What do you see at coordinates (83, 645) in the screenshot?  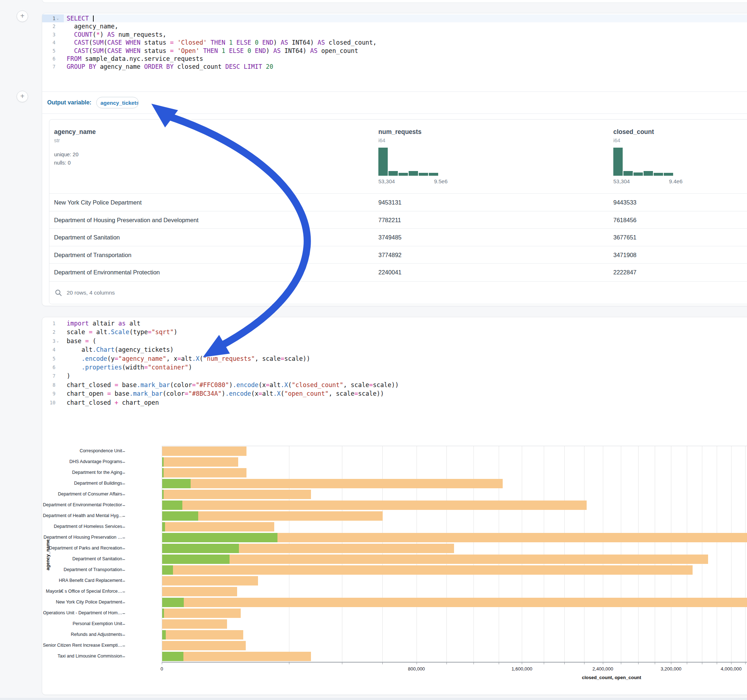 I see `chart-category-label: Senior Citizen Rent Increase Exempti…` at bounding box center [83, 645].